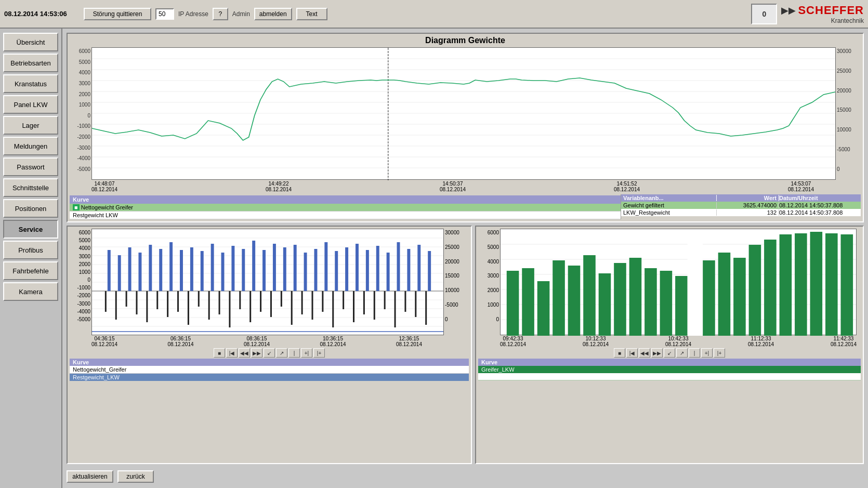 The height and width of the screenshot is (488, 868). Describe the element at coordinates (31, 188) in the screenshot. I see `sidebar-item-schnittstelle: Schnittstelle` at that location.